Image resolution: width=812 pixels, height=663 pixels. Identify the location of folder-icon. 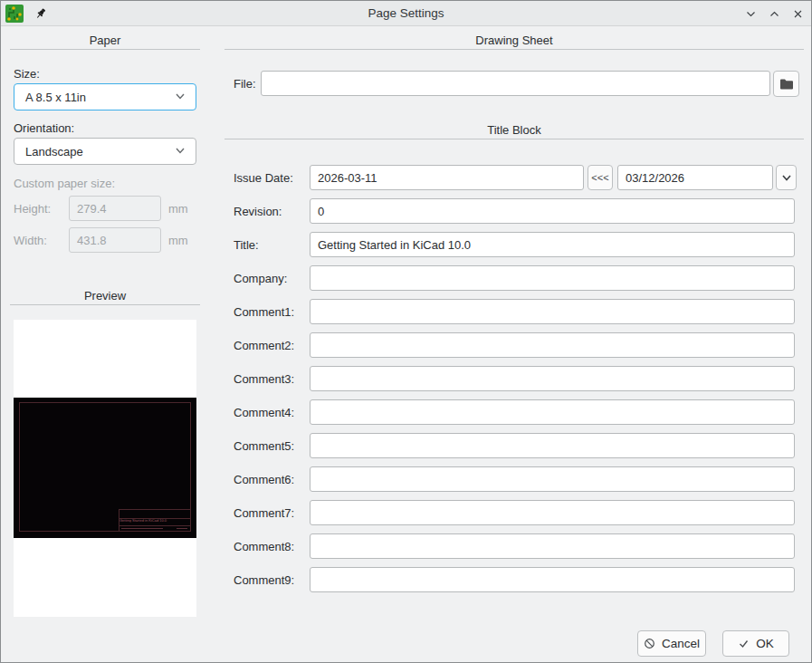
(787, 84).